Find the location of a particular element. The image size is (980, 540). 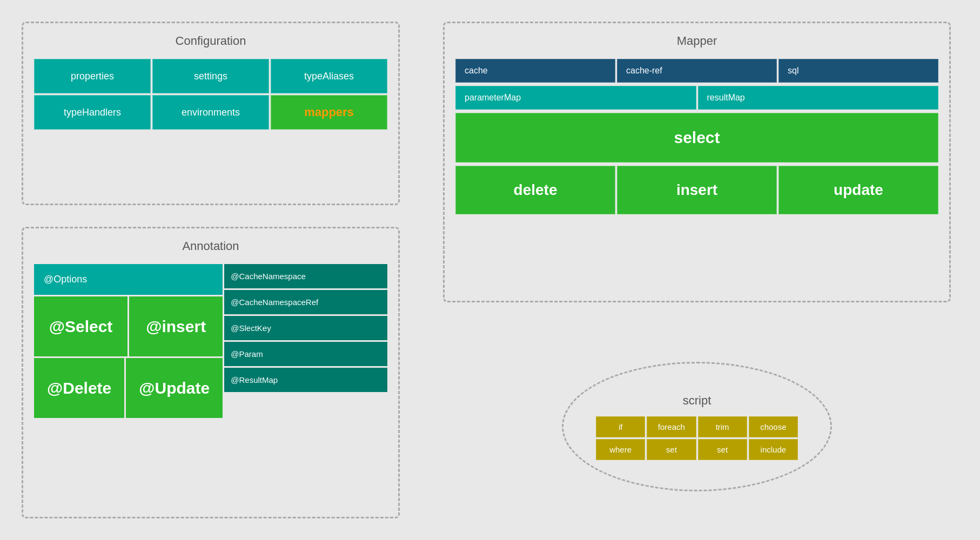

annotation-left: @Options @Select @insert @Delete @Update is located at coordinates (129, 341).